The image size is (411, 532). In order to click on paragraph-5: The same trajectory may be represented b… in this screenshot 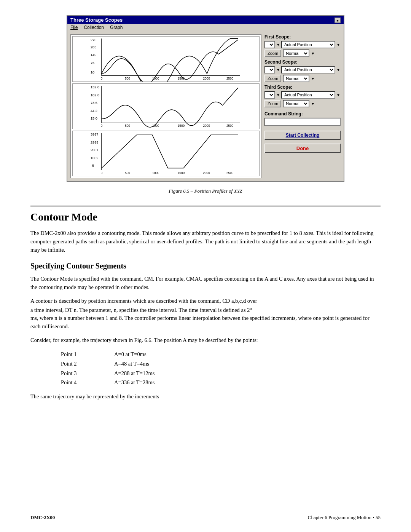, I will do `click(206, 397)`.